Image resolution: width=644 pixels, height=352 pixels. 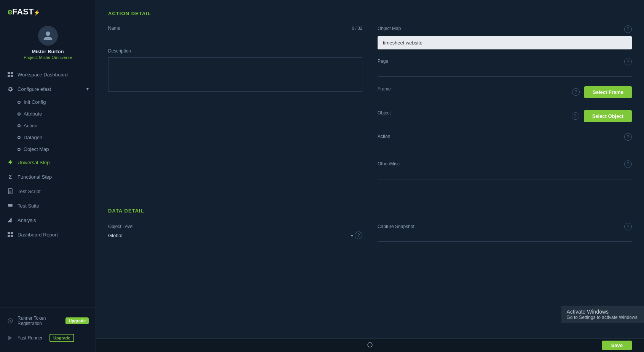 What do you see at coordinates (608, 92) in the screenshot?
I see `select-frame-button: Select Frame` at bounding box center [608, 92].